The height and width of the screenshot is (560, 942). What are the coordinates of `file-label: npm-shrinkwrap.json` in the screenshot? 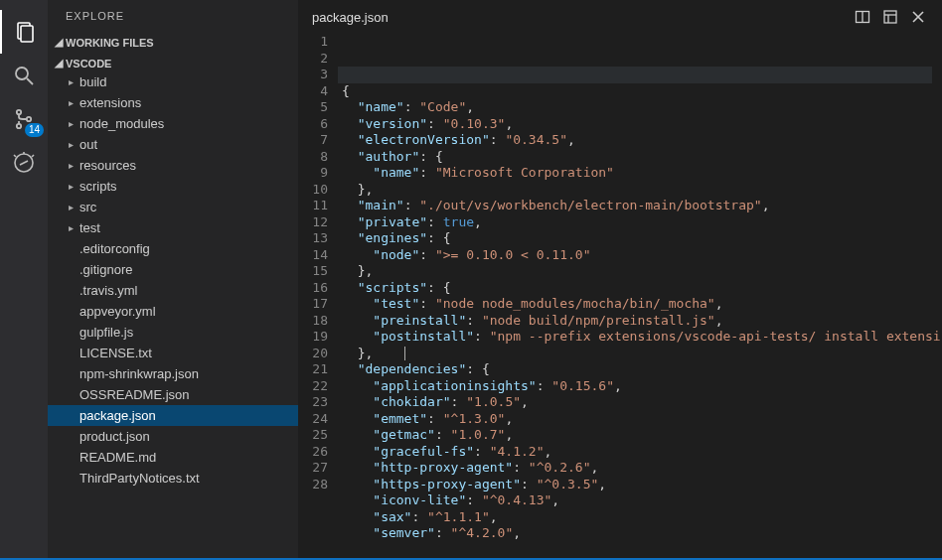 It's located at (138, 373).